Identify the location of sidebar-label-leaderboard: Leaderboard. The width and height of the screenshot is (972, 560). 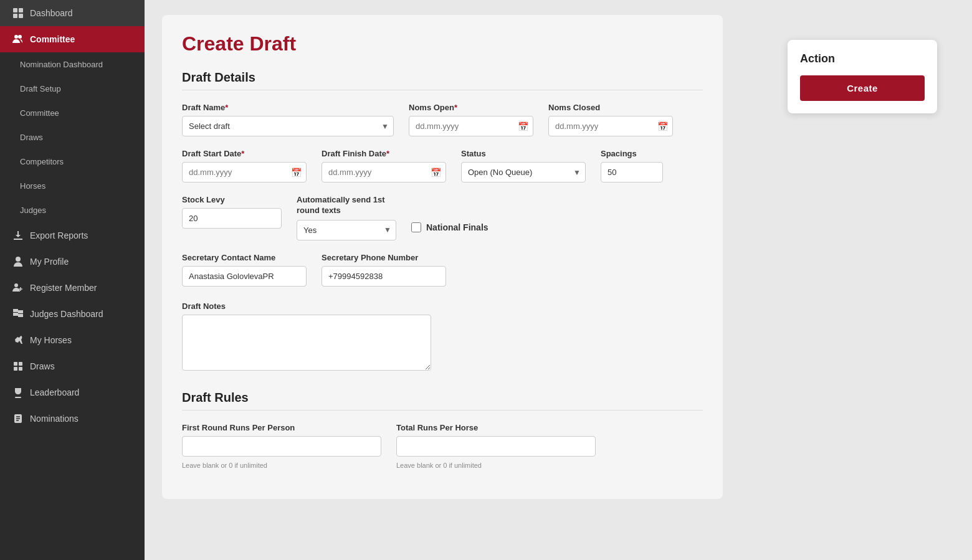
(55, 392).